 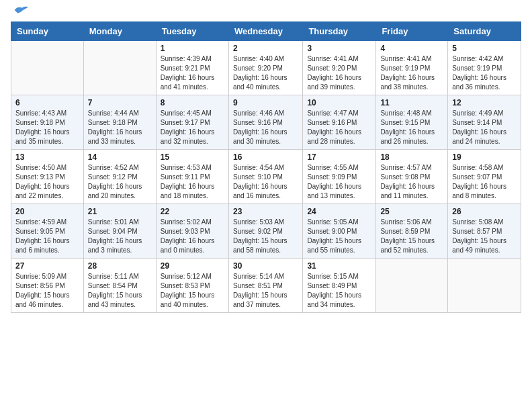 I want to click on day-number: 14, so click(x=120, y=157).